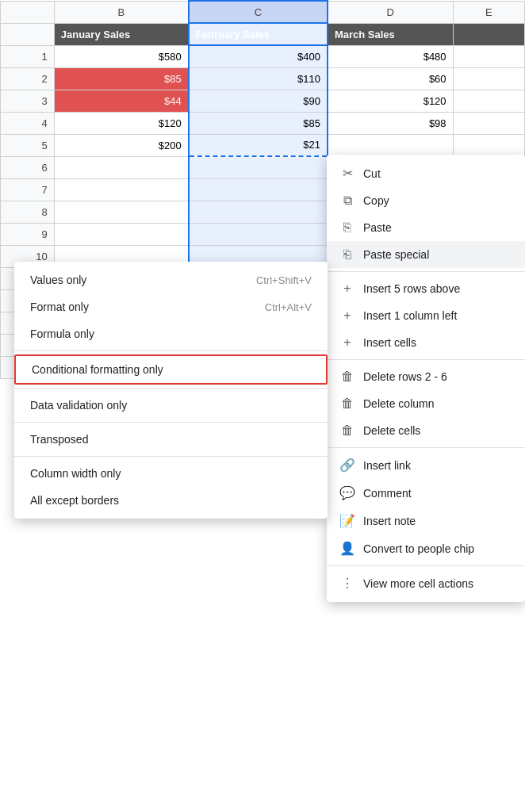 Image resolution: width=525 pixels, height=812 pixels. What do you see at coordinates (259, 101) in the screenshot?
I see `cell-c-3: $90` at bounding box center [259, 101].